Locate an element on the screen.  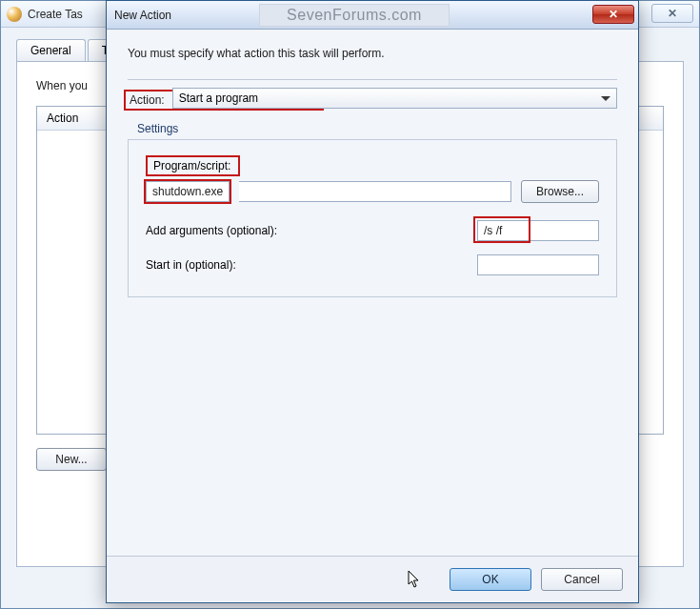
mouse-cursor-icon is located at coordinates (414, 579).